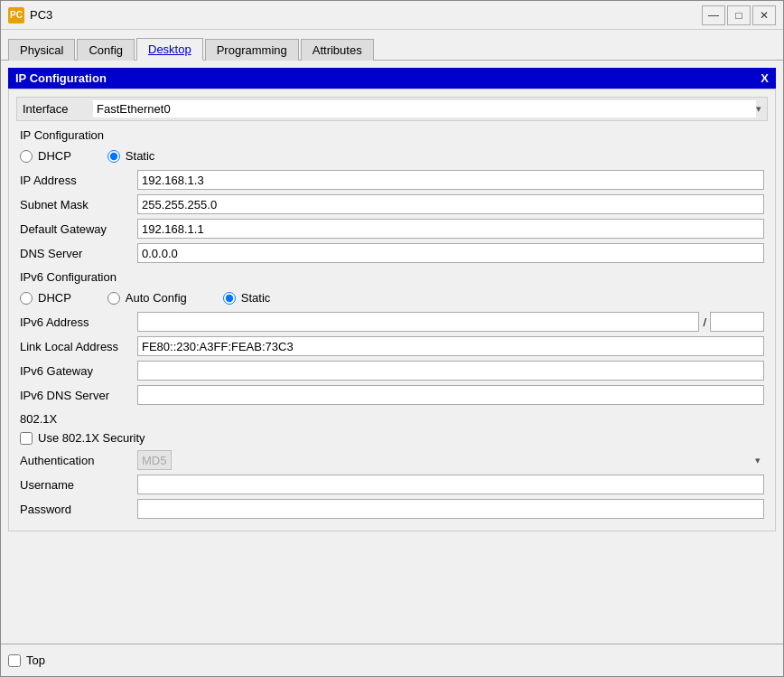  I want to click on tab-desktop: Desktop, so click(170, 49).